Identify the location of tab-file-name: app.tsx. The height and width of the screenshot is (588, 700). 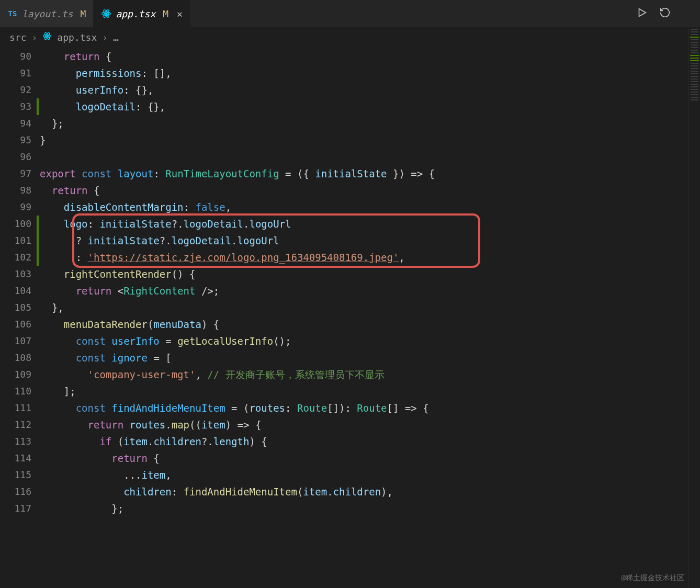
(136, 14).